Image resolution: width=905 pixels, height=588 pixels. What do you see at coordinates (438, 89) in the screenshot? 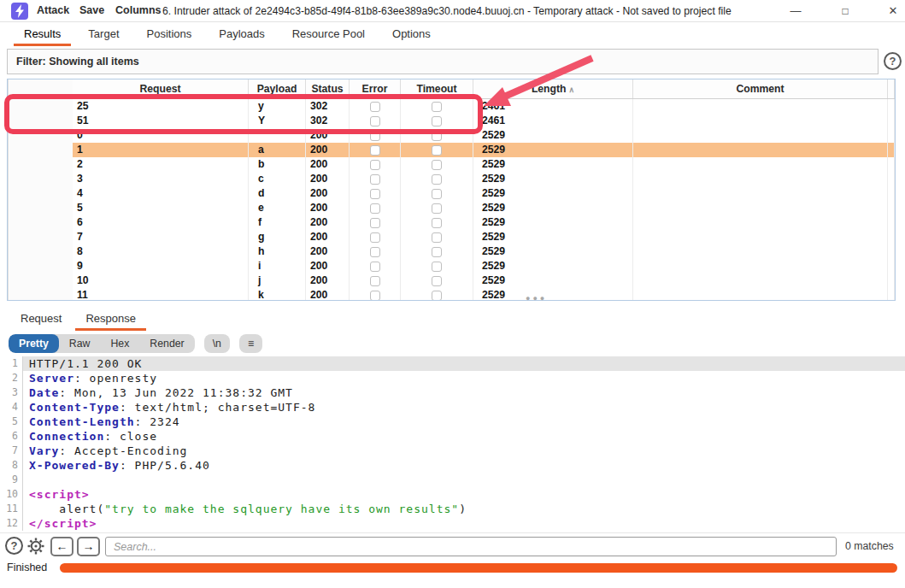
I see `column-header-timeout: Timeout` at bounding box center [438, 89].